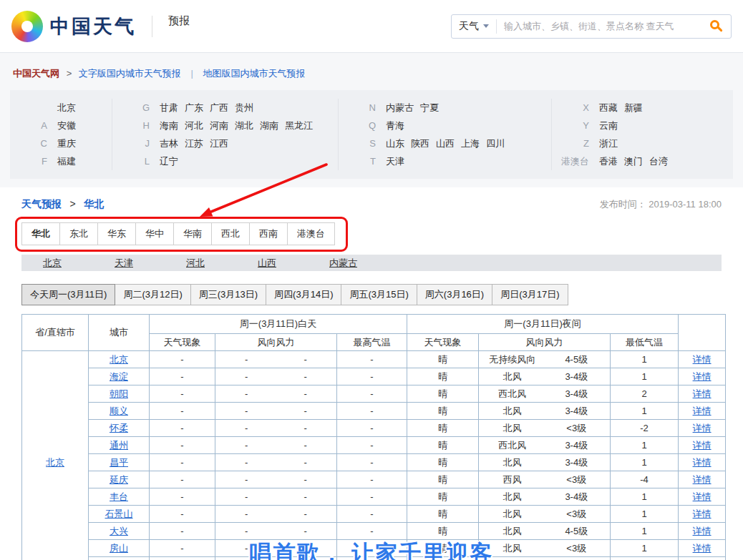 Image resolution: width=743 pixels, height=560 pixels. Describe the element at coordinates (119, 531) in the screenshot. I see `city-link: 大兴` at that location.